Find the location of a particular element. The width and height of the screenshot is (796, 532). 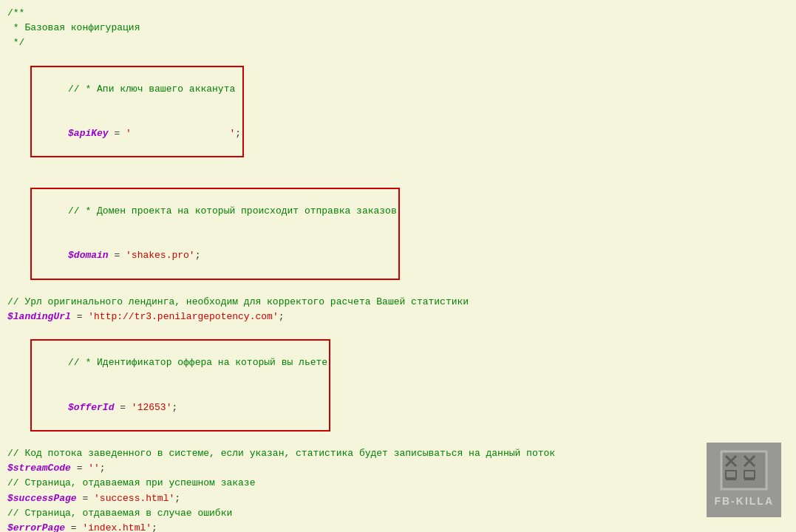

code-line-8: // Урл оригинального лендинга, необходим… is located at coordinates (398, 302).